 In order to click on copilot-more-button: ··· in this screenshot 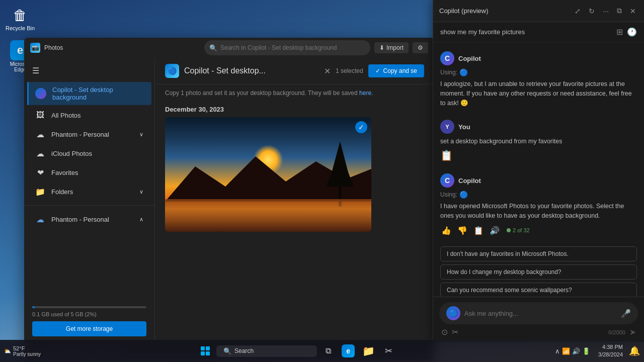, I will do `click(606, 11)`.